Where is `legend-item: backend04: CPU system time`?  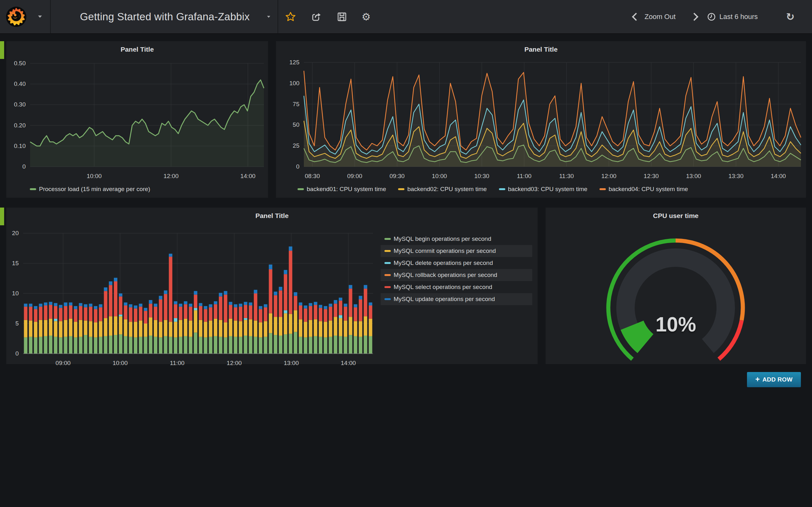 legend-item: backend04: CPU system time is located at coordinates (644, 189).